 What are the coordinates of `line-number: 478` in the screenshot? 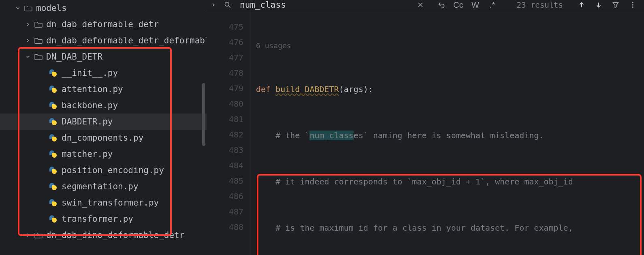 It's located at (228, 73).